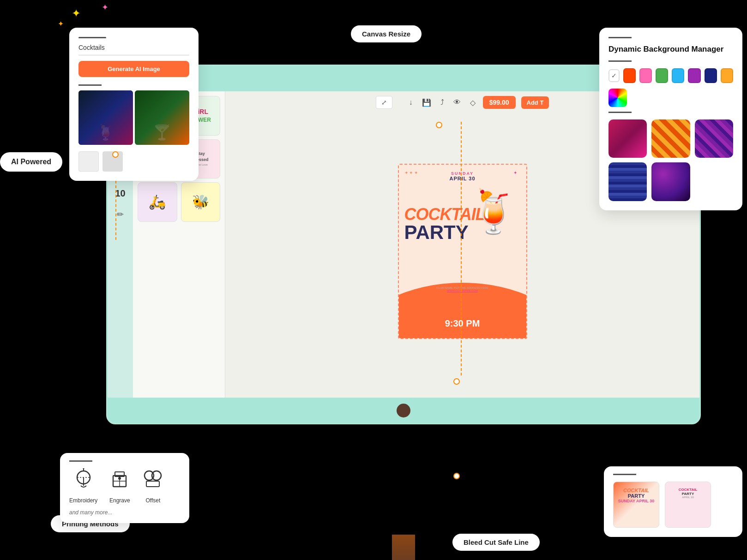 The height and width of the screenshot is (560, 747). I want to click on ai-images-grid: 🍹 🍸, so click(134, 118).